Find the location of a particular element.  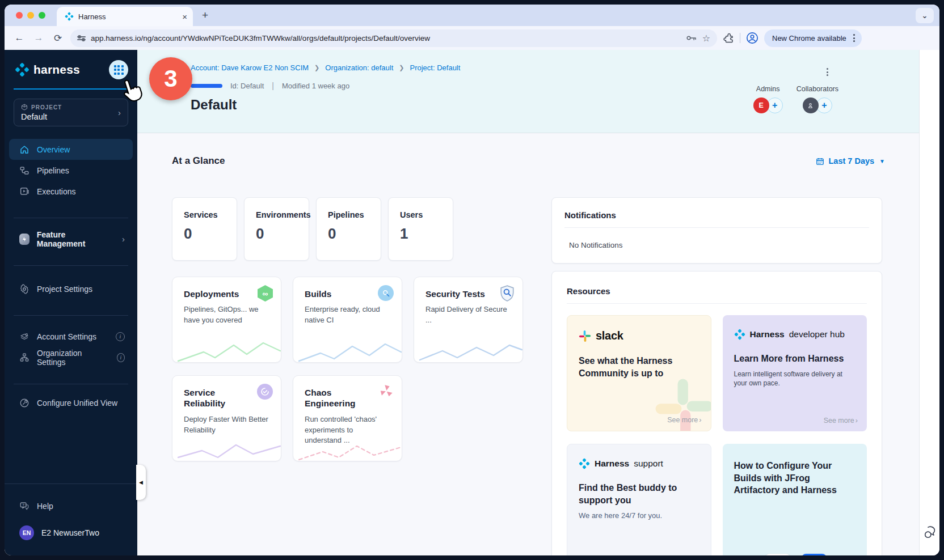

security-squiggle is located at coordinates (469, 347).